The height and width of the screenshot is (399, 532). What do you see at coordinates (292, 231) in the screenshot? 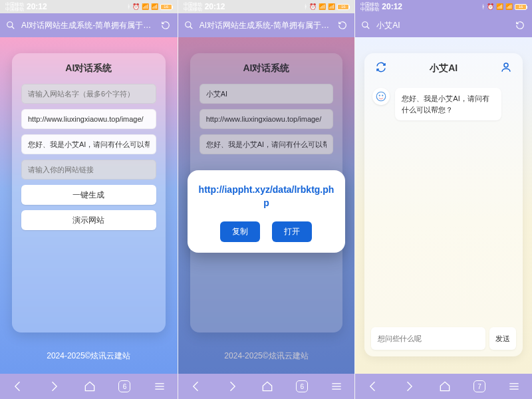
I see `open-button: 打开` at bounding box center [292, 231].